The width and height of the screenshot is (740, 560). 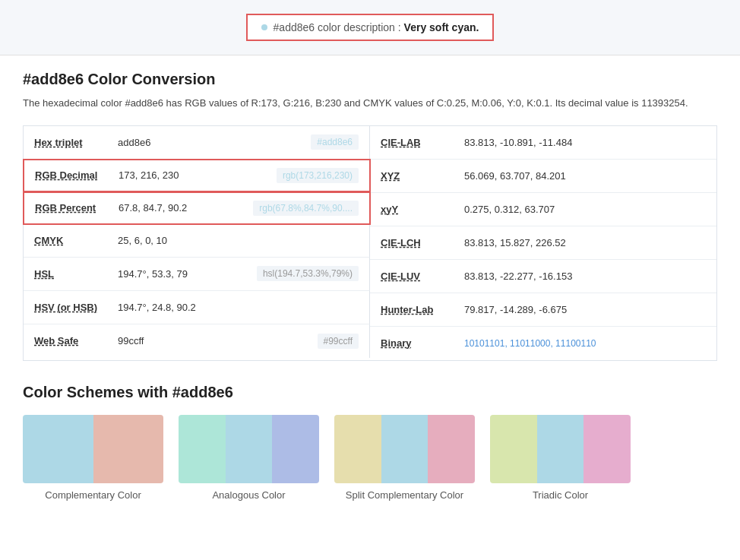 What do you see at coordinates (197, 274) in the screenshot?
I see `row-hsl: HSL 194.7°, 53.3, 79 hsl(194.7,53.3%,79%…` at bounding box center [197, 274].